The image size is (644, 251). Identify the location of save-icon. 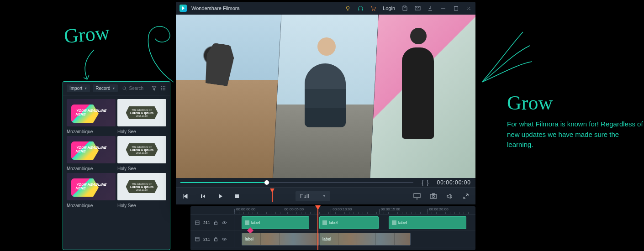
(405, 8).